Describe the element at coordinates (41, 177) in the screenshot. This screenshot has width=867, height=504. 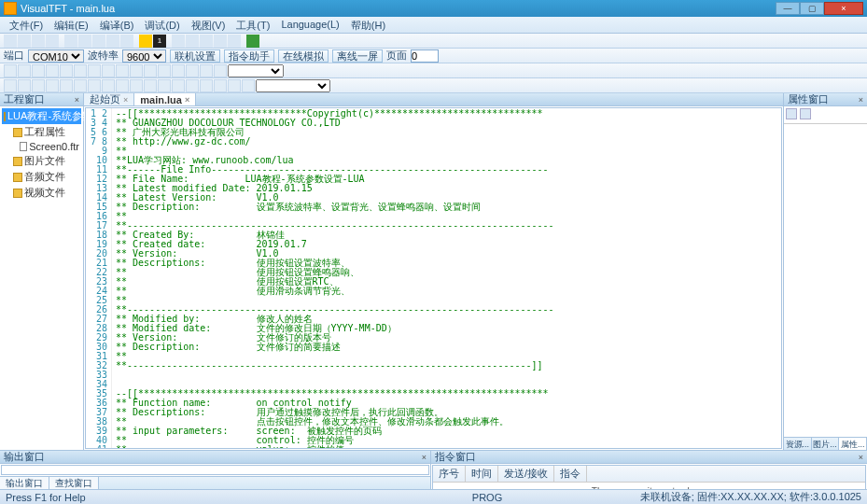
I see `tree-item: 音频文件` at that location.